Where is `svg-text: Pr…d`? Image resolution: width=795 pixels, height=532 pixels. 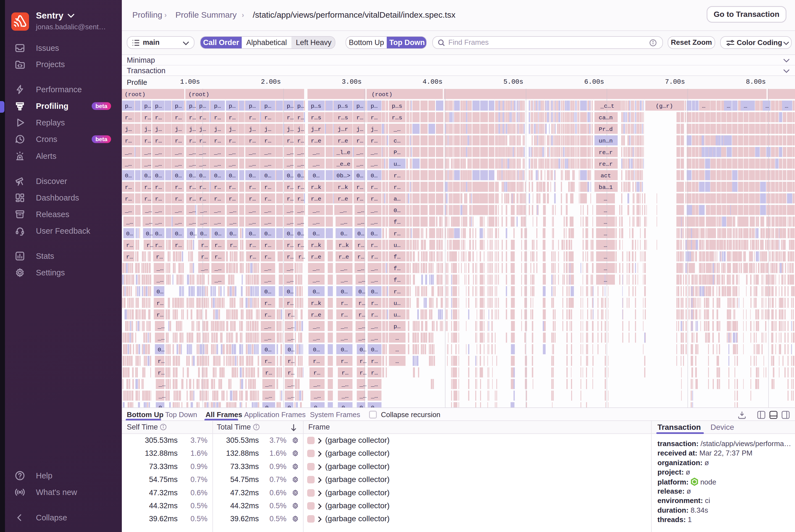 svg-text: Pr…d is located at coordinates (606, 130).